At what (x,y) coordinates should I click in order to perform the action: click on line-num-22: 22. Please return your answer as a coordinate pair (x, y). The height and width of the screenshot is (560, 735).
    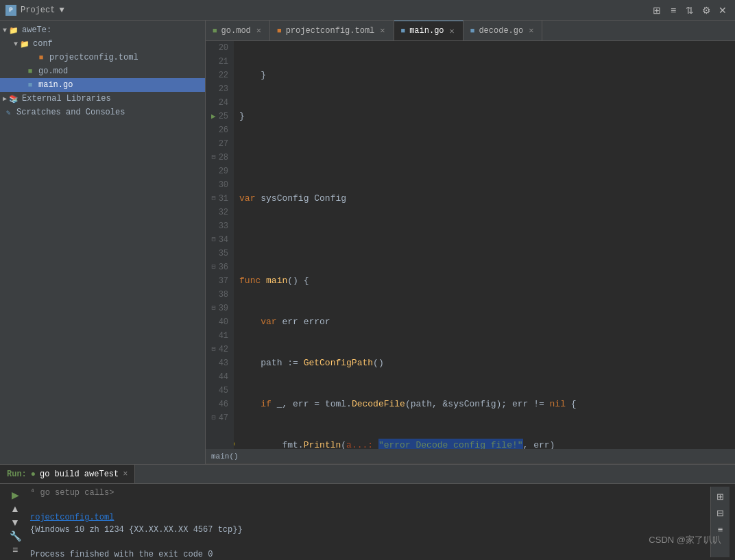
    Looking at the image, I should click on (219, 75).